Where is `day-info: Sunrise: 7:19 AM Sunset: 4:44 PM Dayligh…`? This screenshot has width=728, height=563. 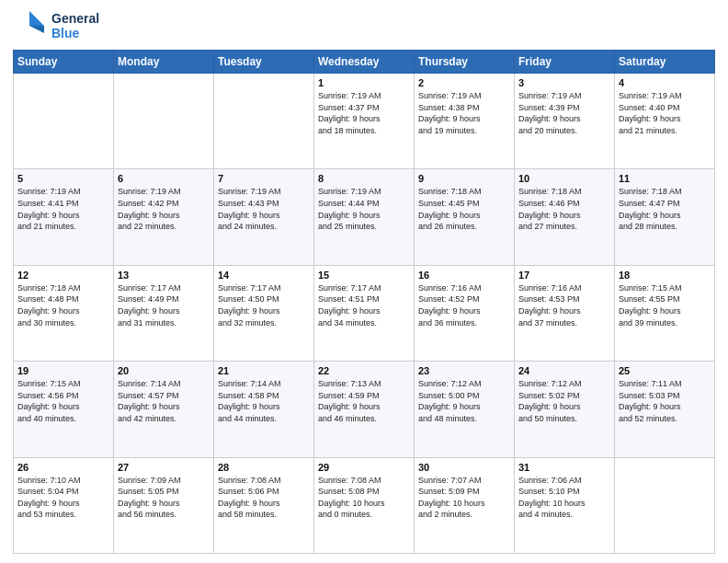
day-info: Sunrise: 7:19 AM Sunset: 4:44 PM Dayligh… is located at coordinates (364, 209).